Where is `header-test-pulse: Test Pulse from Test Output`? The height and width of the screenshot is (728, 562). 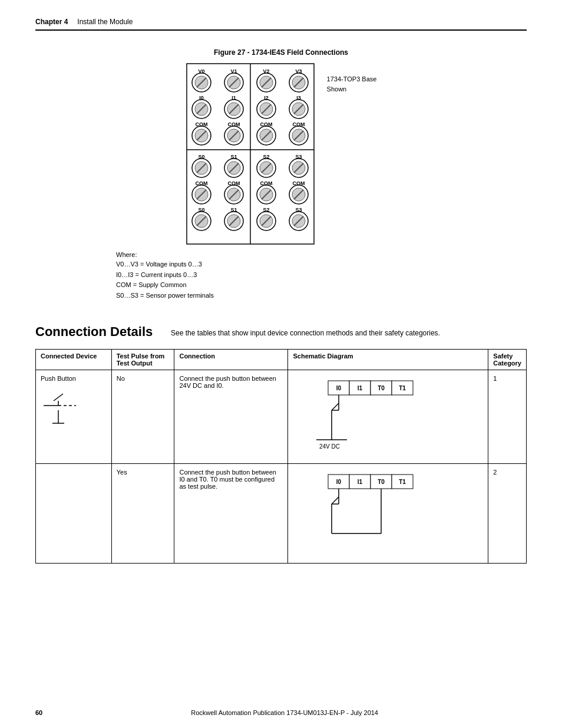
header-test-pulse: Test Pulse from Test Output is located at coordinates (143, 360).